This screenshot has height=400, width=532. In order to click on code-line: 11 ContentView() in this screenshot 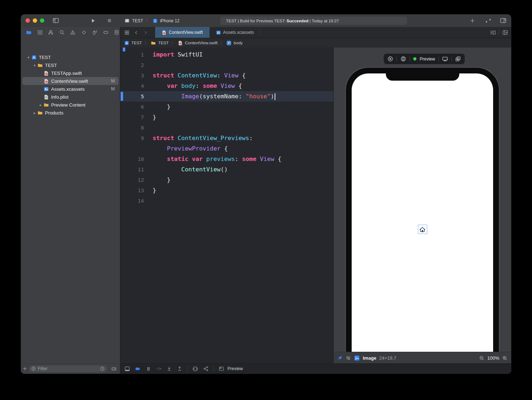, I will do `click(227, 169)`.